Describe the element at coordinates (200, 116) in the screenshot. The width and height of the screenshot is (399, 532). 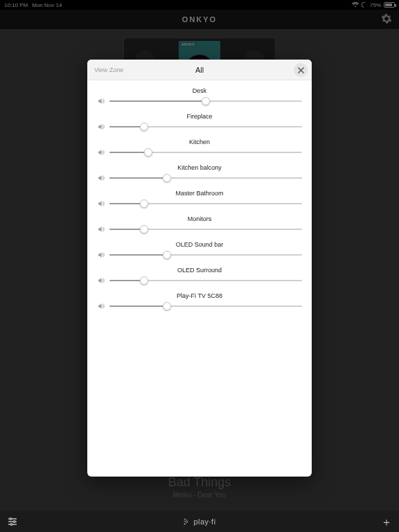
I see `zone-label: Fireplace` at that location.